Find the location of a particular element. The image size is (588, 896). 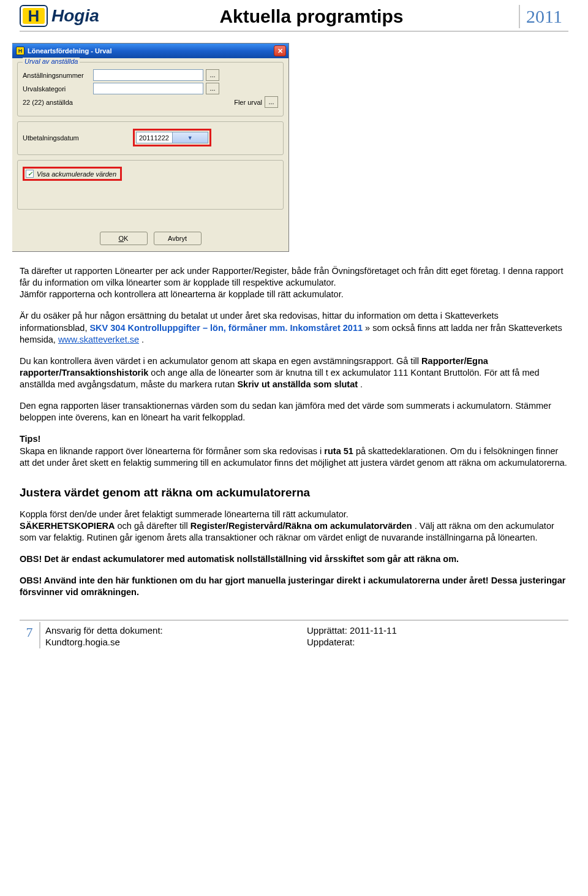

ok-button: OK is located at coordinates (124, 238).